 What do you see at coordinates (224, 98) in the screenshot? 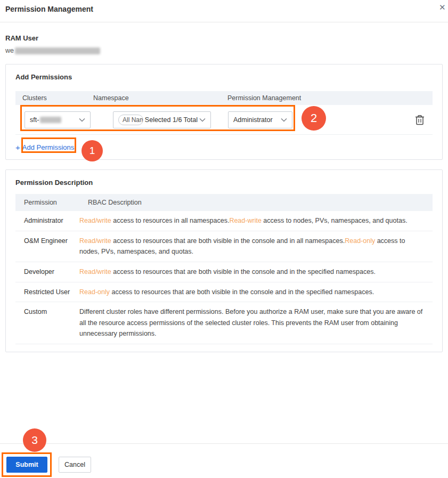
I see `add-permissions-table-header: Clusters Namespace Permission Management` at bounding box center [224, 98].